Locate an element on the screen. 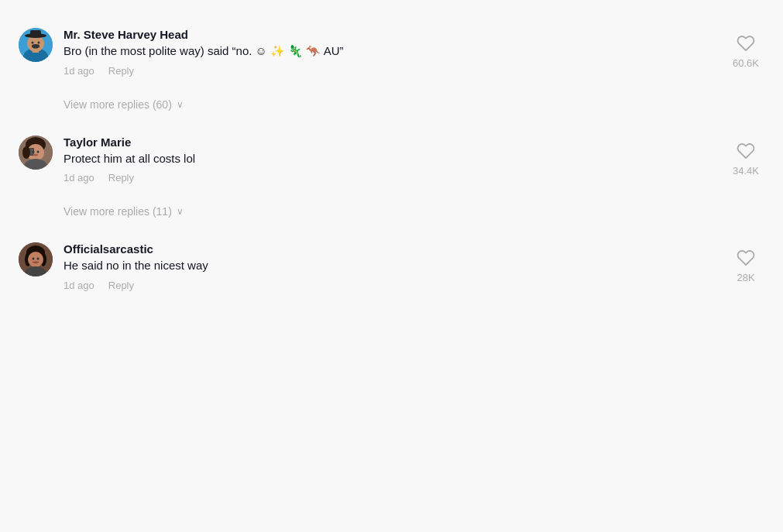 This screenshot has height=532, width=783. view-replies-button: View more replies (60) ∨ is located at coordinates (101, 105).